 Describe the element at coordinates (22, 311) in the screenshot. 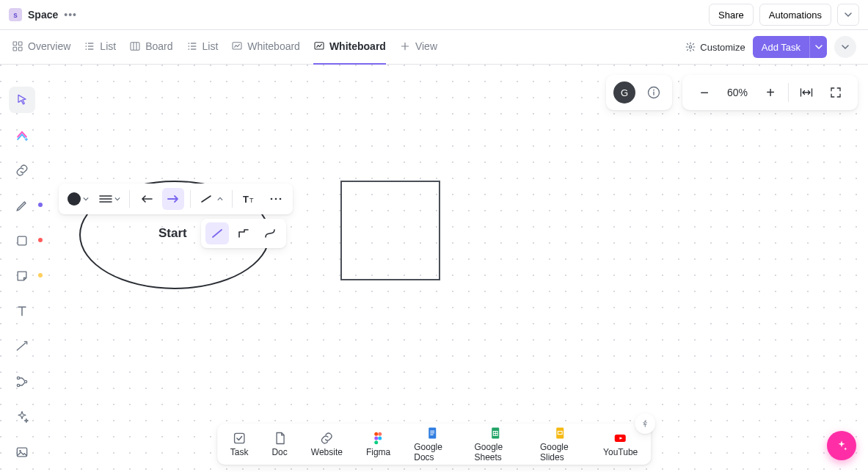

I see `tool-text` at that location.